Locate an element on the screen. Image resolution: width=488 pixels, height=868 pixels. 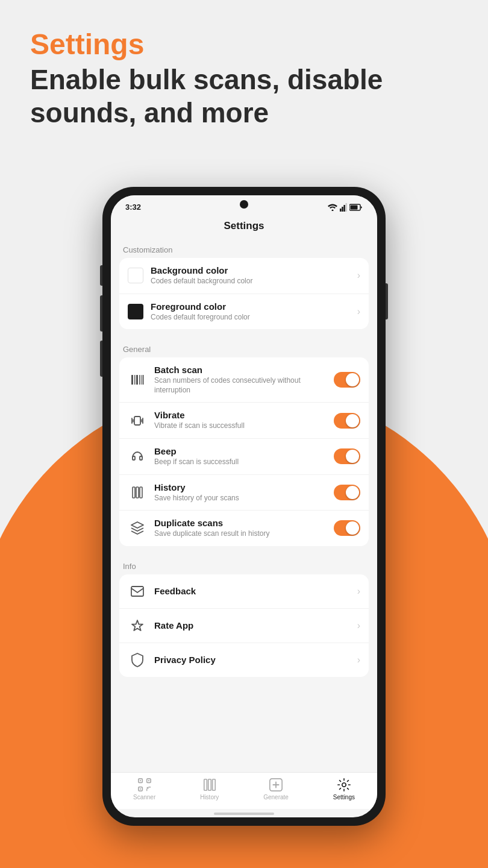
setting-title-beep: Beep is located at coordinates (244, 451).